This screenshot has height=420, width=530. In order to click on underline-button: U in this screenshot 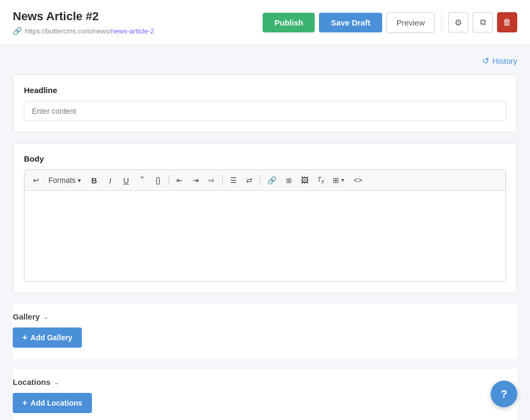, I will do `click(126, 181)`.